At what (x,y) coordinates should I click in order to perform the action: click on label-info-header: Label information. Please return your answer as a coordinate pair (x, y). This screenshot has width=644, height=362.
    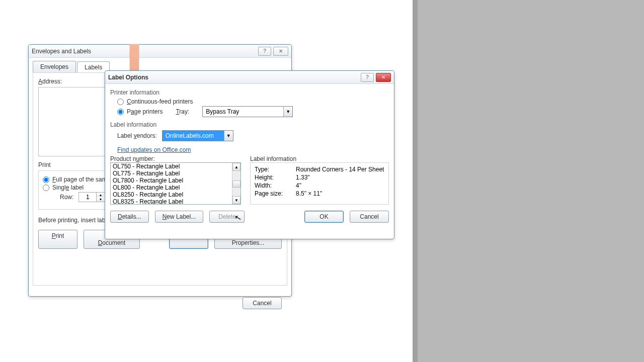
    Looking at the image, I should click on (250, 125).